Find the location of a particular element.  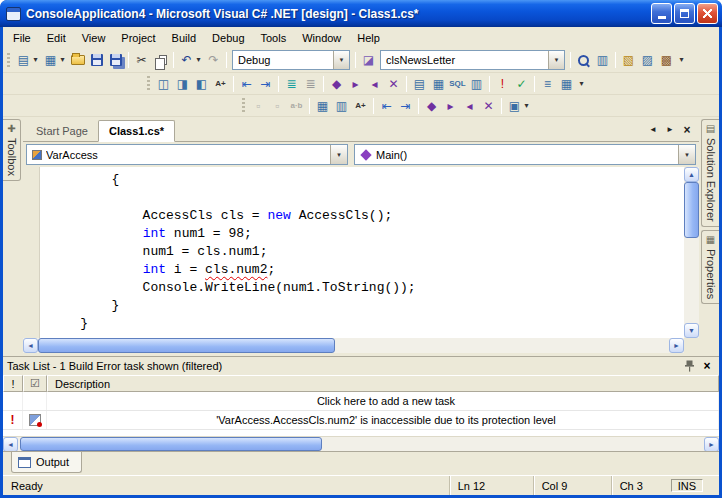

task-scroll-left-icon: ◄ is located at coordinates (10, 444).